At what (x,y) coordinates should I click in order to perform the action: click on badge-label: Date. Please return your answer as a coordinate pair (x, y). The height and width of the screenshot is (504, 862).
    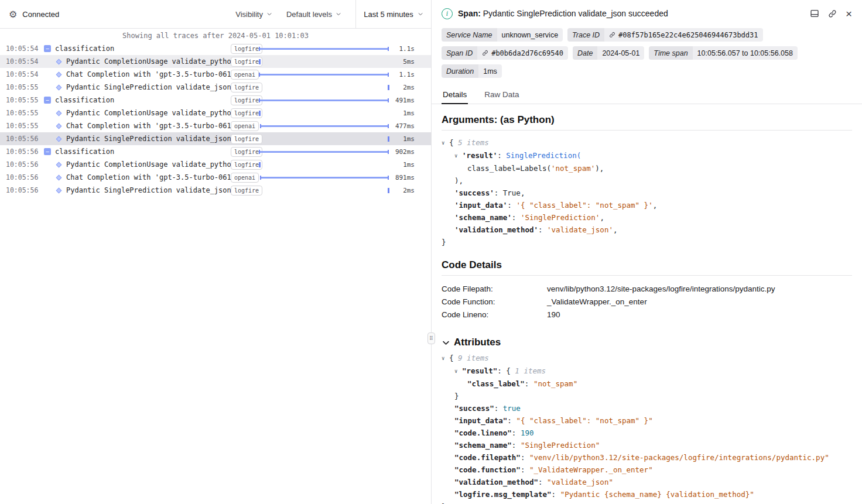
    Looking at the image, I should click on (585, 53).